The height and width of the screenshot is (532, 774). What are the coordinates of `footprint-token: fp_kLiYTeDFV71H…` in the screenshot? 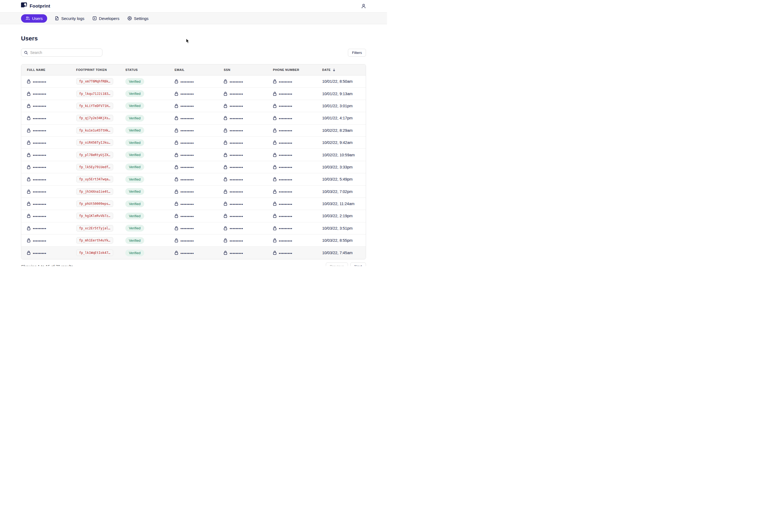 It's located at (95, 106).